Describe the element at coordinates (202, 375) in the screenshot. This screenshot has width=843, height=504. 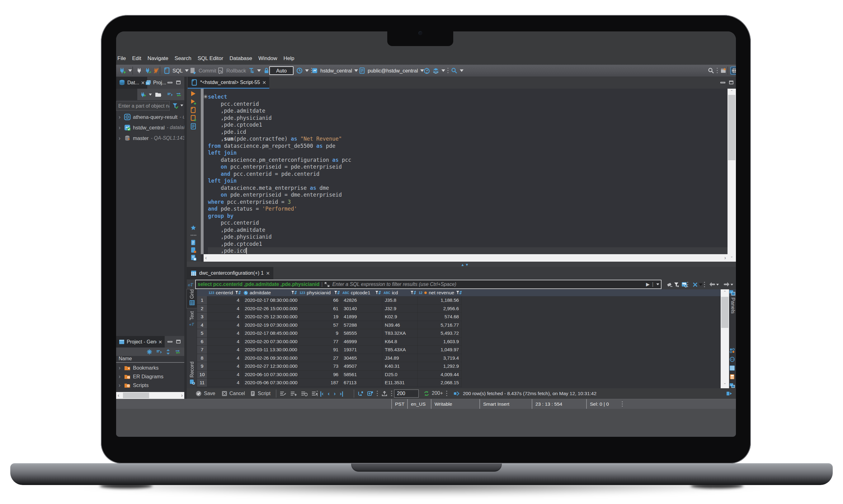
I see `row-number: 10` at that location.